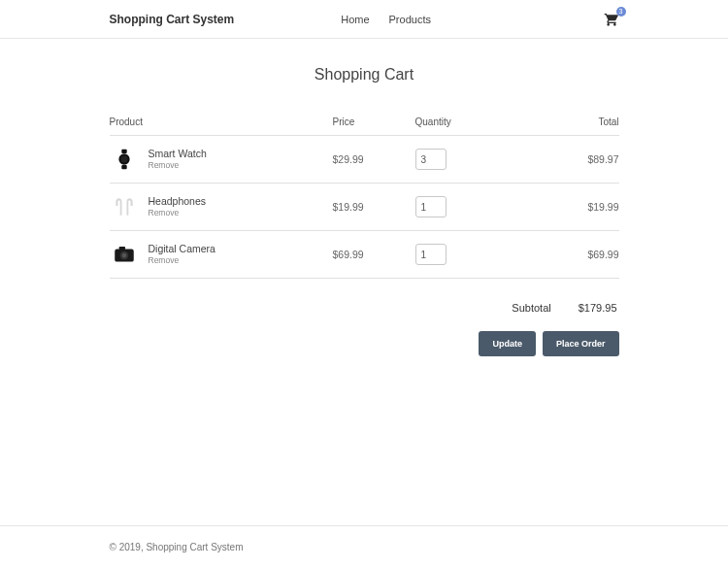 This screenshot has width=728, height=568. What do you see at coordinates (375, 207) in the screenshot?
I see `product-price: $19.99` at bounding box center [375, 207].